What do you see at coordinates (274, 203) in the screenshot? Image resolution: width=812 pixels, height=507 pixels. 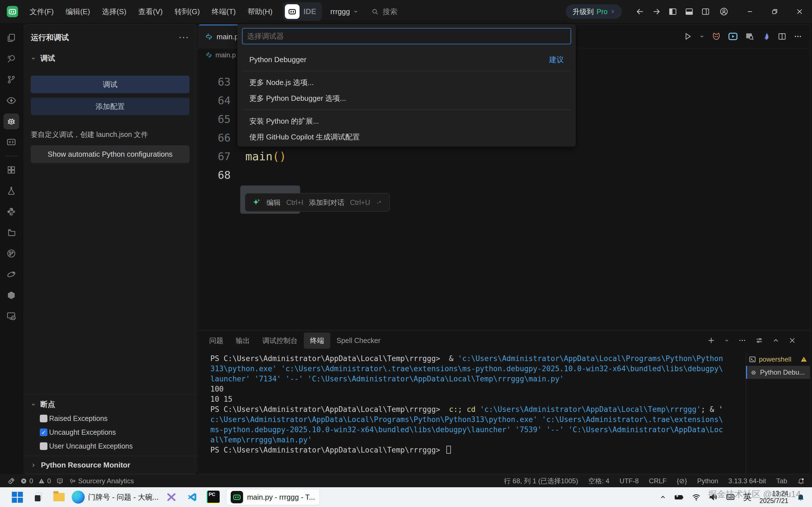 I see `ai-edit-label: 编辑` at bounding box center [274, 203].